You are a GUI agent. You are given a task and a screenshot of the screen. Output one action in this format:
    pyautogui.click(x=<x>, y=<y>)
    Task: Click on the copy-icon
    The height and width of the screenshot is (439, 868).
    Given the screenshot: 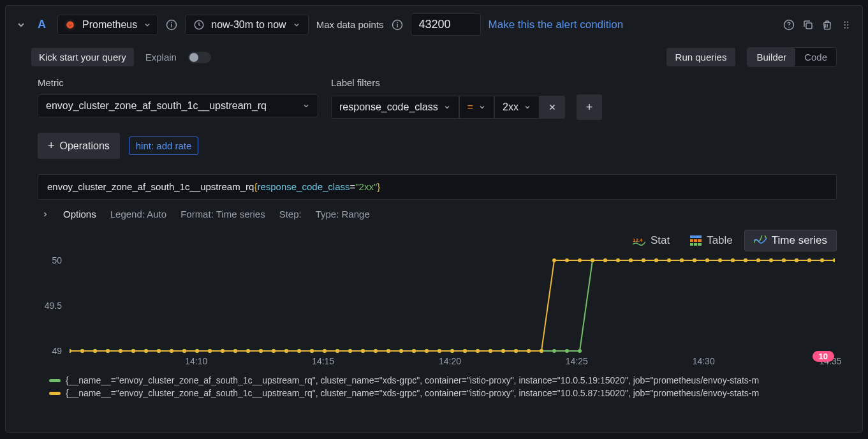 What is the action you would take?
    pyautogui.click(x=808, y=25)
    